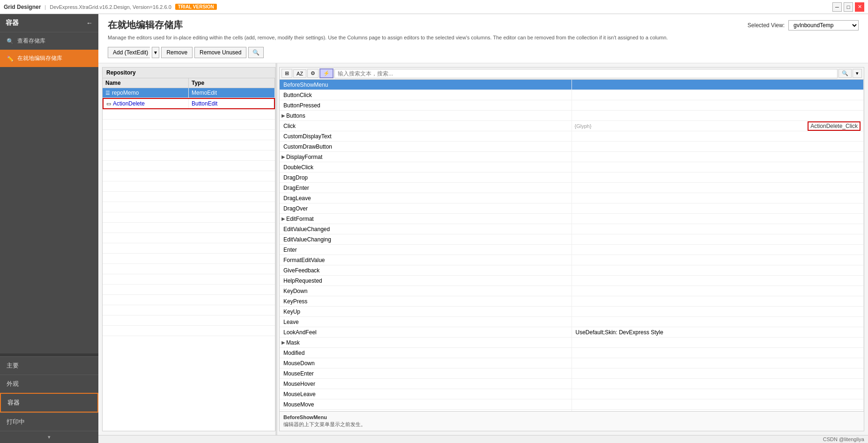 This screenshot has height=443, width=868. What do you see at coordinates (146, 83) in the screenshot?
I see `repo-col-name: Name` at bounding box center [146, 83].